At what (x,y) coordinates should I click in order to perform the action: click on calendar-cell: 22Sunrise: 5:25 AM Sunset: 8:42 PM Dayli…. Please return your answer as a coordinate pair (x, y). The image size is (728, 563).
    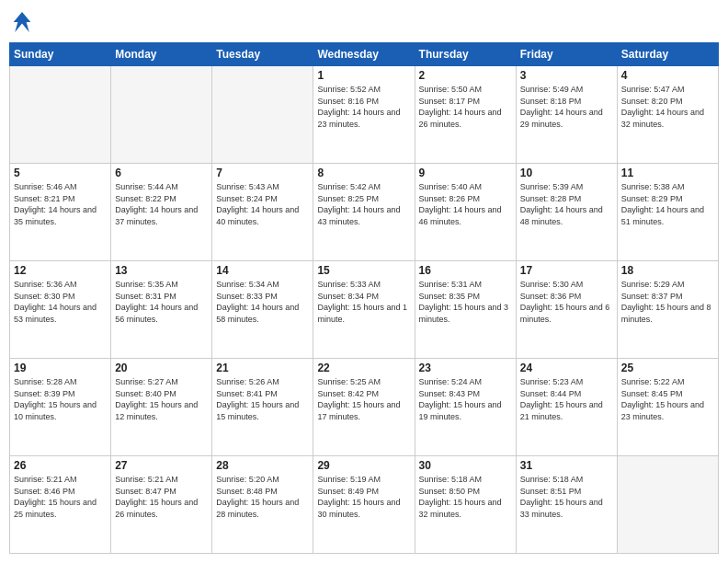
    Looking at the image, I should click on (364, 408).